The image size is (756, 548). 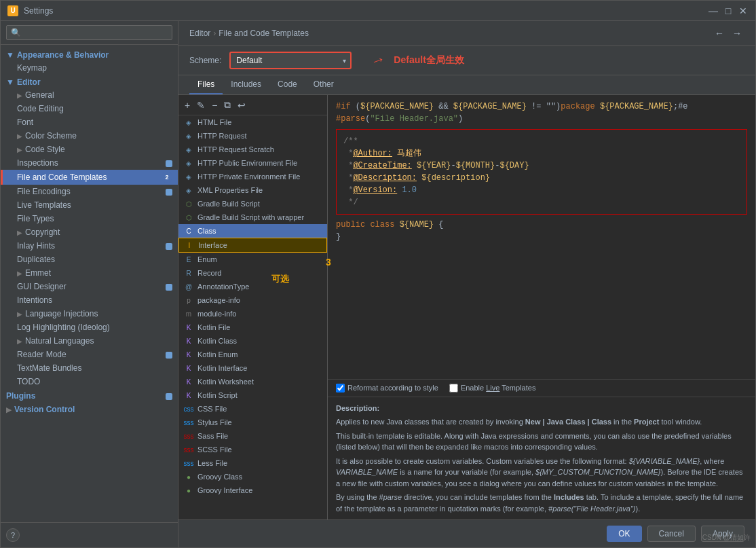 I want to click on description-text1: Applies to new Java classes that are cre…, so click(x=542, y=422).